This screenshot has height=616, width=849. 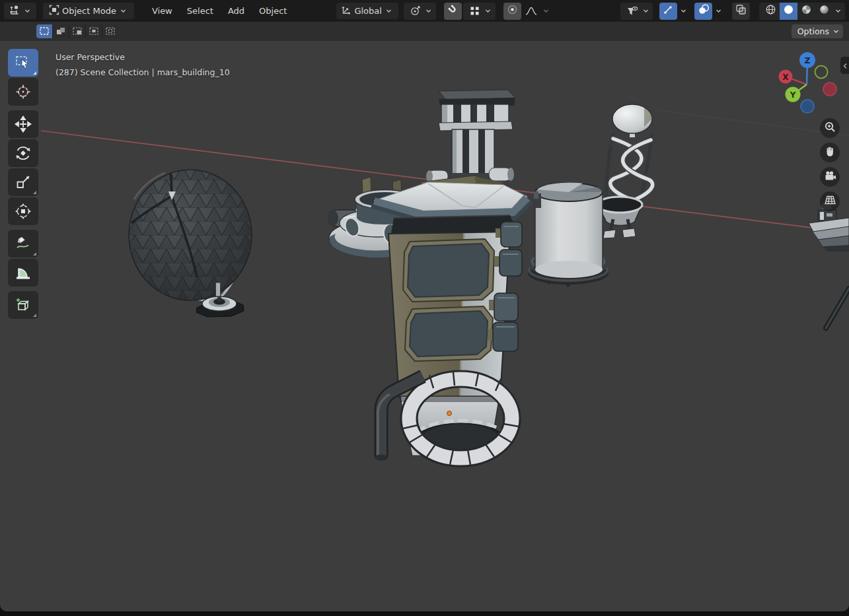 I want to click on chevron-left-icon, so click(x=845, y=66).